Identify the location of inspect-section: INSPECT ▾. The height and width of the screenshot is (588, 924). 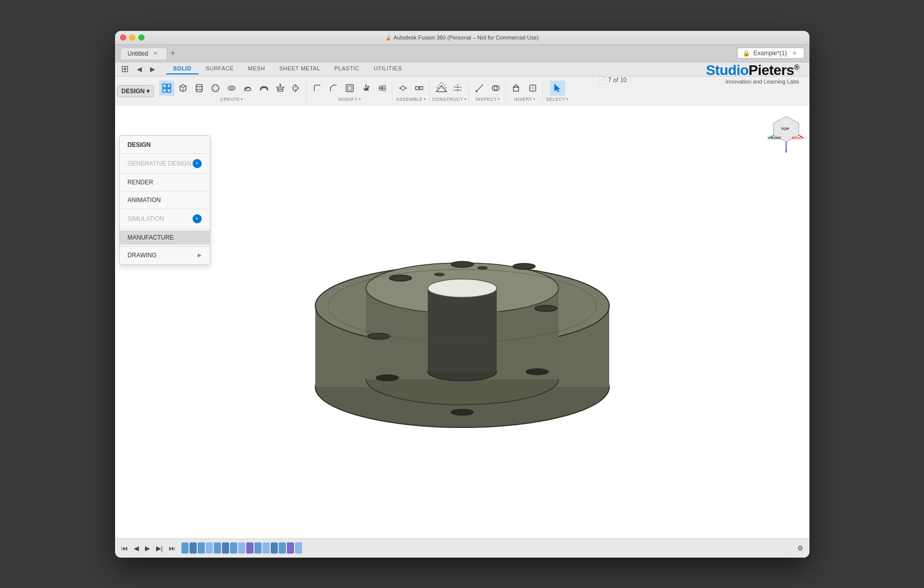
(488, 91).